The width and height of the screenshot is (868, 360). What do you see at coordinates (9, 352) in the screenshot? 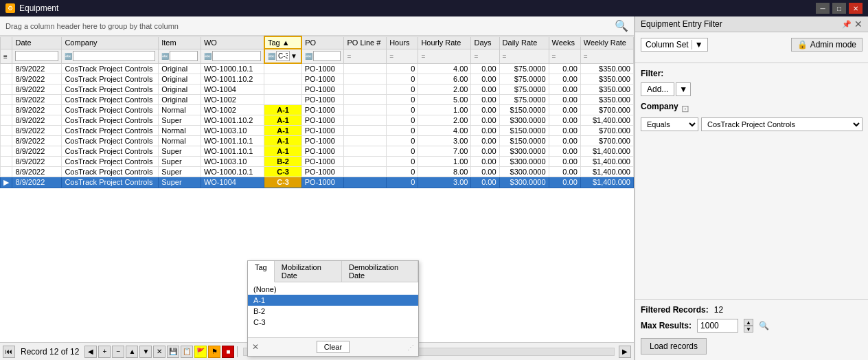
I see `first-record-button: ⏮` at bounding box center [9, 352].